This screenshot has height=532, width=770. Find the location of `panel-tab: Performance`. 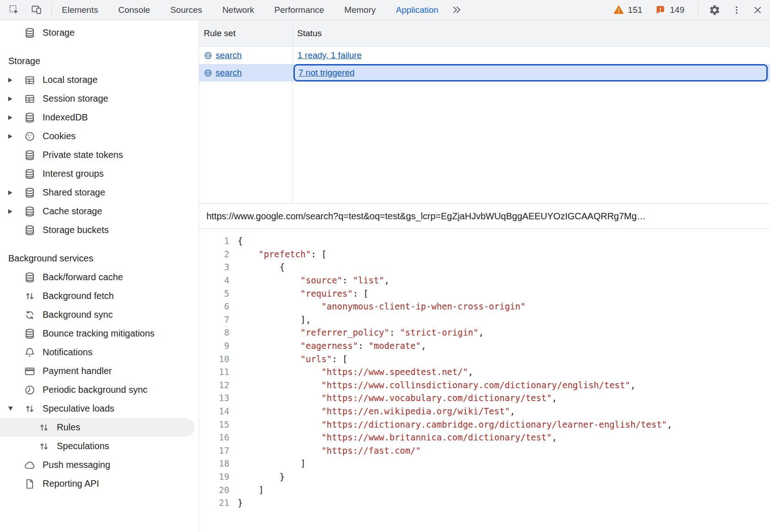

panel-tab: Performance is located at coordinates (299, 10).